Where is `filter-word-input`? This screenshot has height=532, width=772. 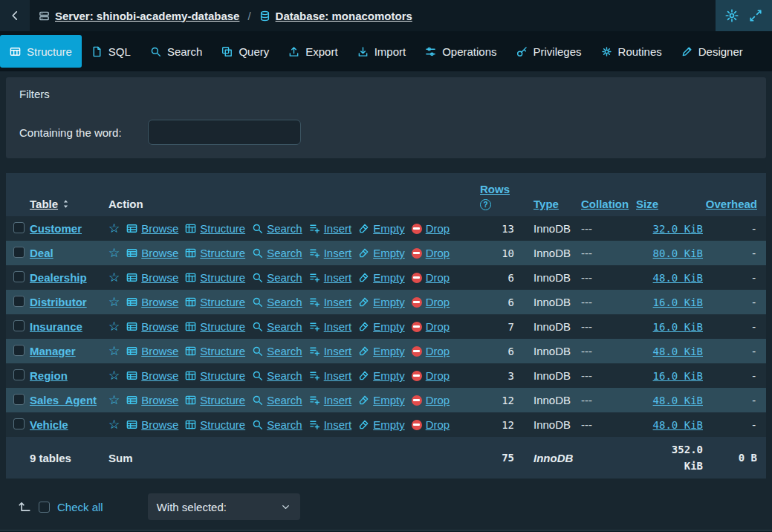
filter-word-input is located at coordinates (224, 132).